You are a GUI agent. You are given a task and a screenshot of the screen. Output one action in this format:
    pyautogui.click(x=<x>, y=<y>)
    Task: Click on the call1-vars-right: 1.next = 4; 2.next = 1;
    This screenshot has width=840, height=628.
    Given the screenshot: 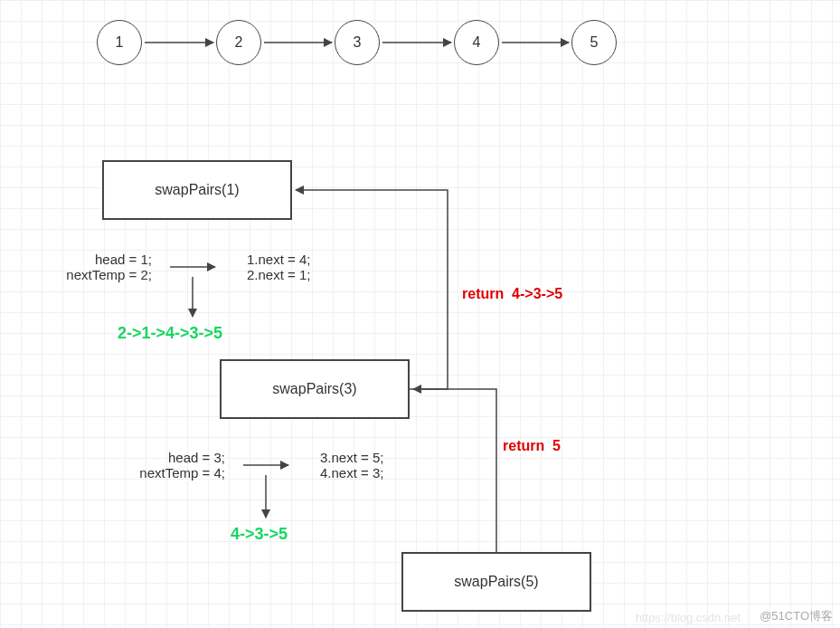 What is the action you would take?
    pyautogui.click(x=278, y=267)
    